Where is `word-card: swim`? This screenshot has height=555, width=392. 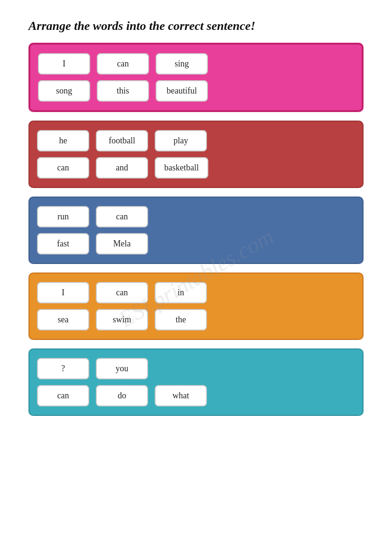
word-card: swim is located at coordinates (122, 320).